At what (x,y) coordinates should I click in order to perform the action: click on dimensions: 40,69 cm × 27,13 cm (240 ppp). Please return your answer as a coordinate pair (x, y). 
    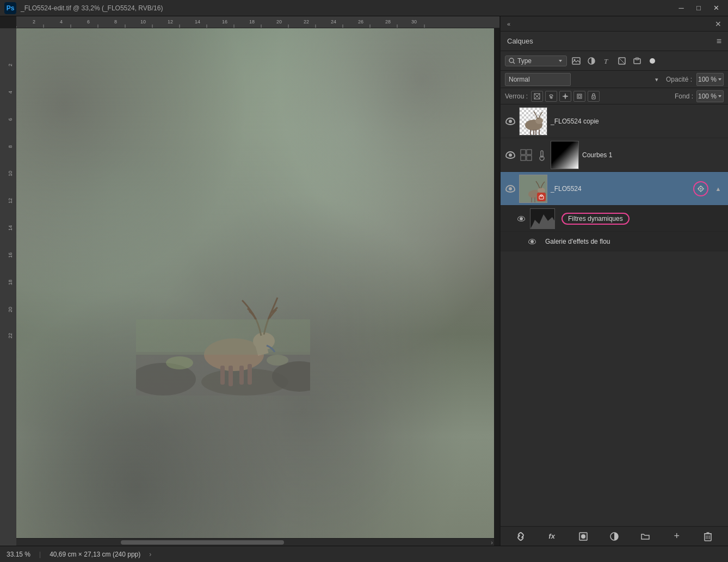
    Looking at the image, I should click on (95, 554).